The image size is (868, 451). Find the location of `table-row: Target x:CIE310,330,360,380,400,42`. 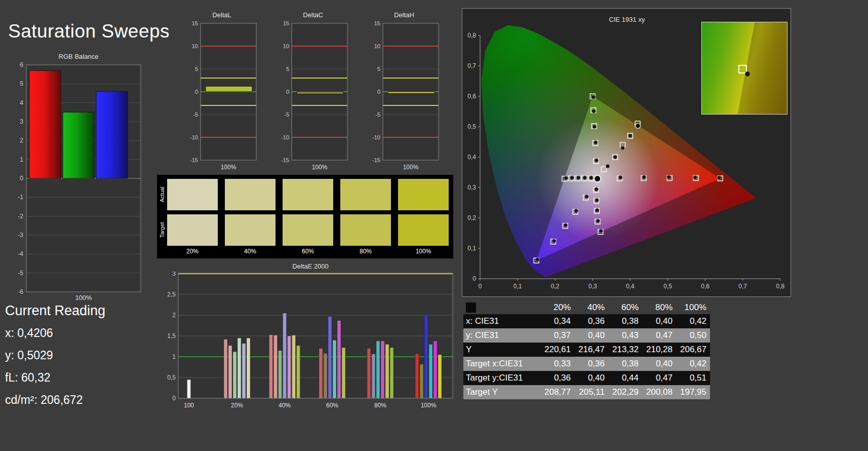

table-row: Target x:CIE310,330,360,380,400,42 is located at coordinates (586, 364).